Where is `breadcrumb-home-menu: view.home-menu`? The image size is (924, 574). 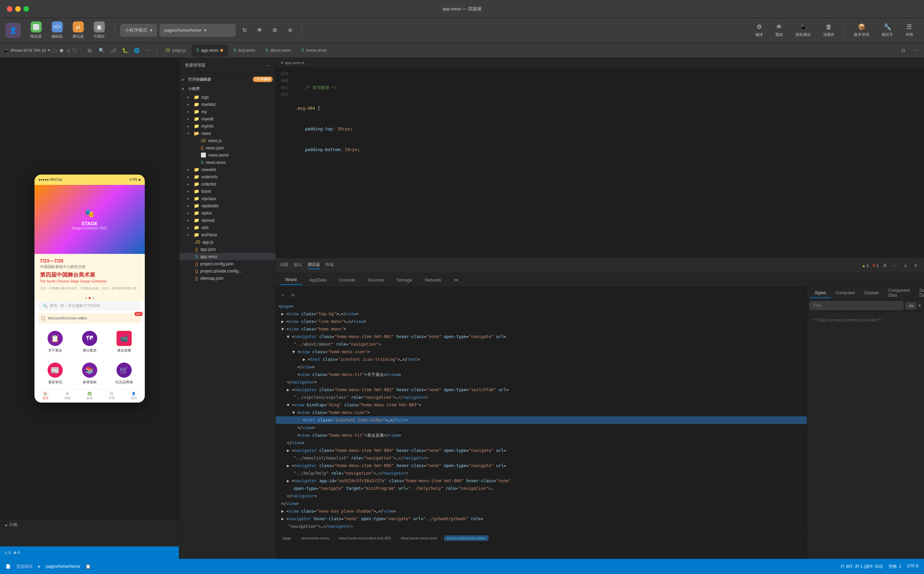 breadcrumb-home-menu: view.home-menu is located at coordinates (315, 538).